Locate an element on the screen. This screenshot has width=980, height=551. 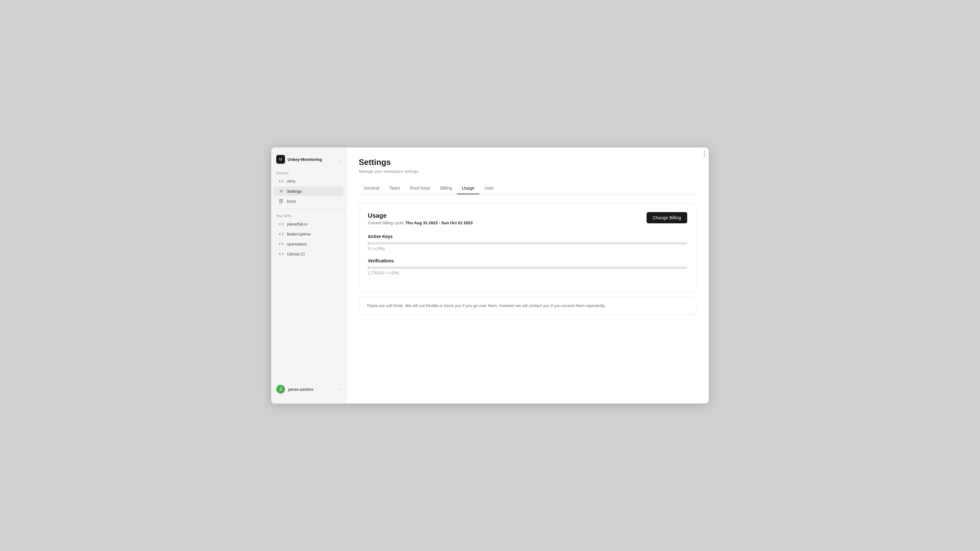
your-apis-section-label: Your APIs is located at coordinates (309, 215).